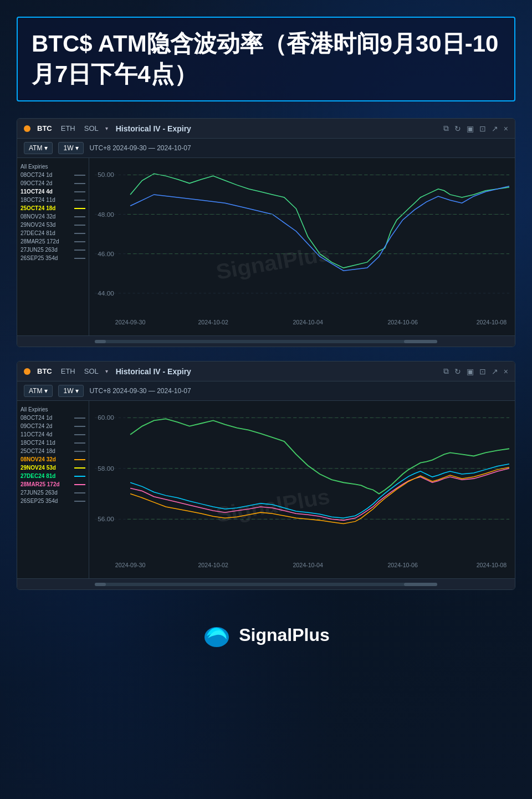  What do you see at coordinates (495, 371) in the screenshot?
I see `expand-icon-2: ↗` at bounding box center [495, 371].